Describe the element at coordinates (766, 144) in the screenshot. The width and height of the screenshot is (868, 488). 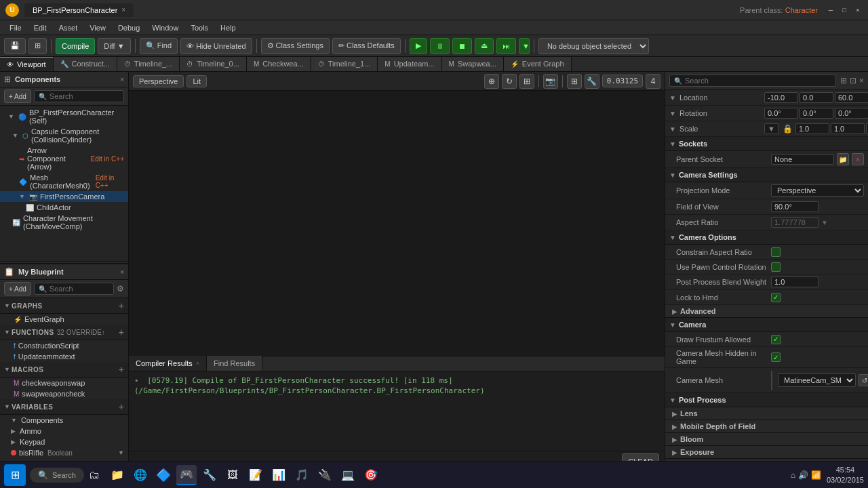
I see `sockets-section-header: ▼ Sockets` at that location.